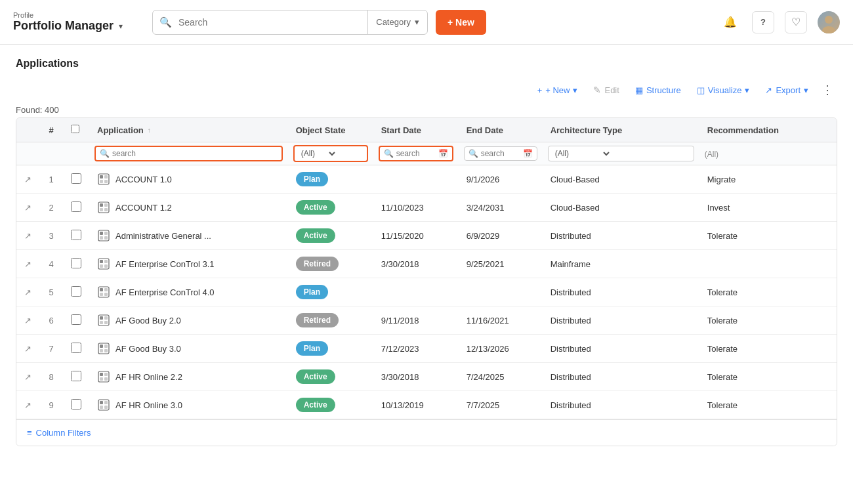  I want to click on toolbar-new-button: + + New ▾, so click(558, 91).